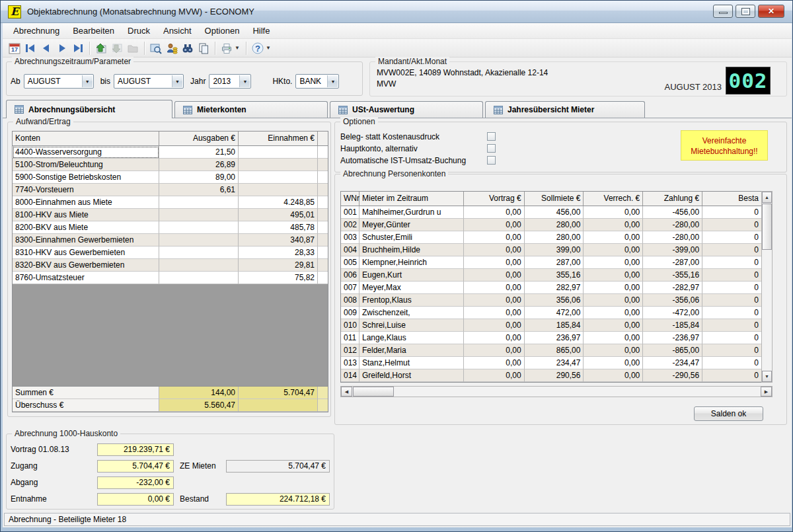 This screenshot has height=532, width=793. Describe the element at coordinates (397, 12) in the screenshot. I see `title-bar: E Objektabrechnung (Monatsabrechnung MVW…` at that location.